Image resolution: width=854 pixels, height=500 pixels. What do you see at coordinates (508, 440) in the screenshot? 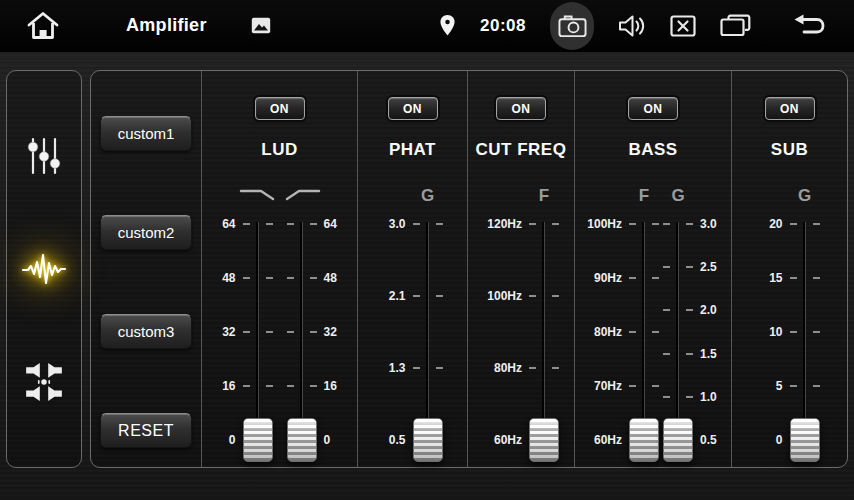
I see `tick-label: 60Hz` at bounding box center [508, 440].